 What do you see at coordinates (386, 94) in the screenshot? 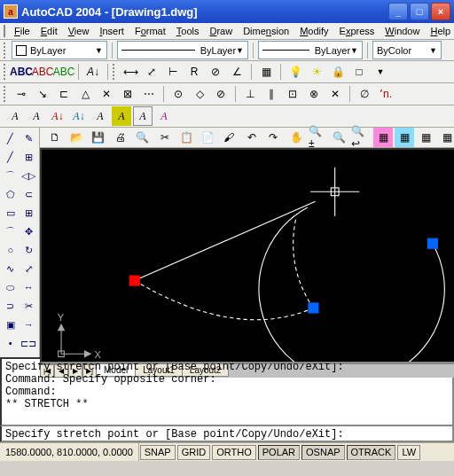
I see `osnap-settings-icon: ʼn.` at bounding box center [386, 94].